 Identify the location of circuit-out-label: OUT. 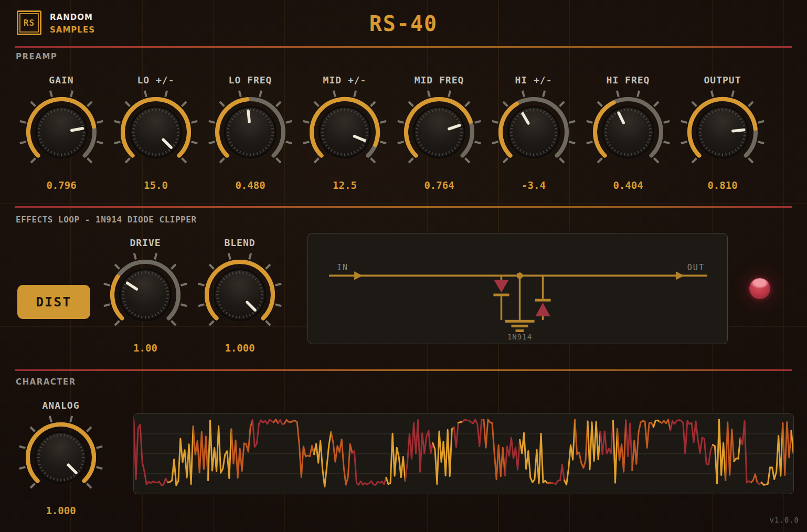
(696, 268).